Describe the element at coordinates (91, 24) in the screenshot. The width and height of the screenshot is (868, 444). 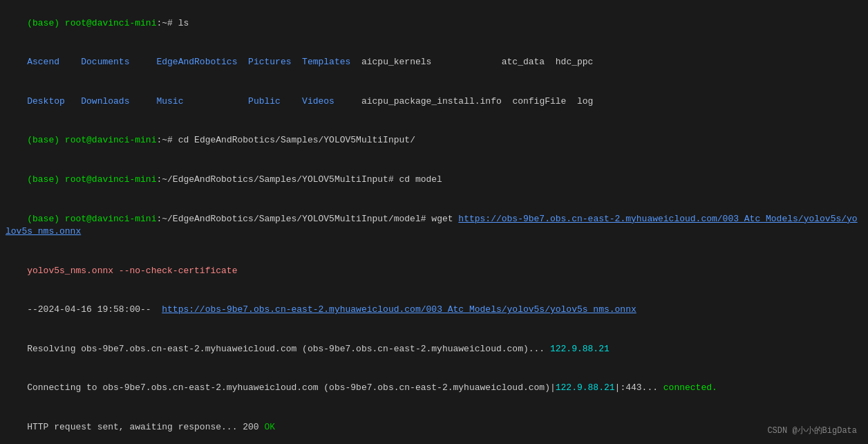
I see `prompt-user: (base) root@davinci-mini` at that location.